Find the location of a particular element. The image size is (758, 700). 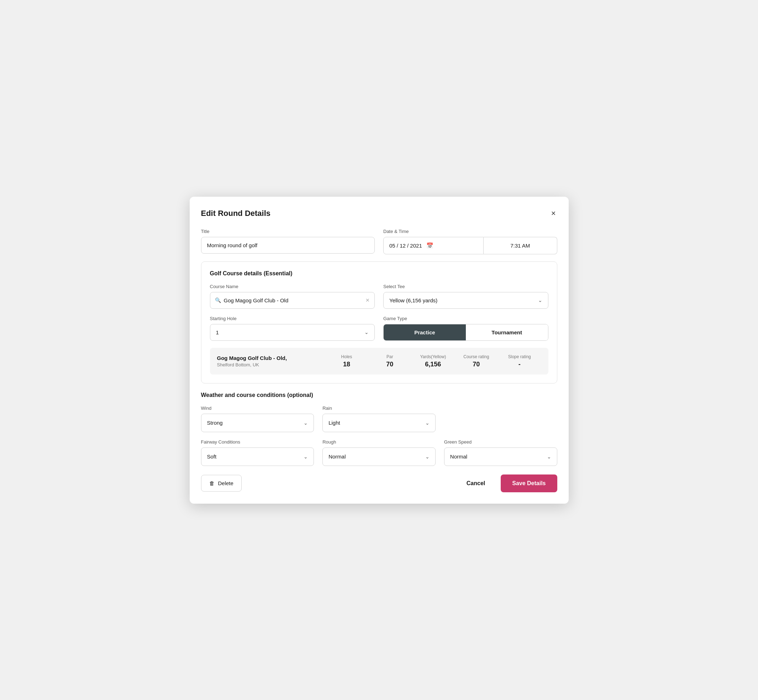

golf-course-section: Golf Course details (Essential) Course N… is located at coordinates (379, 322).